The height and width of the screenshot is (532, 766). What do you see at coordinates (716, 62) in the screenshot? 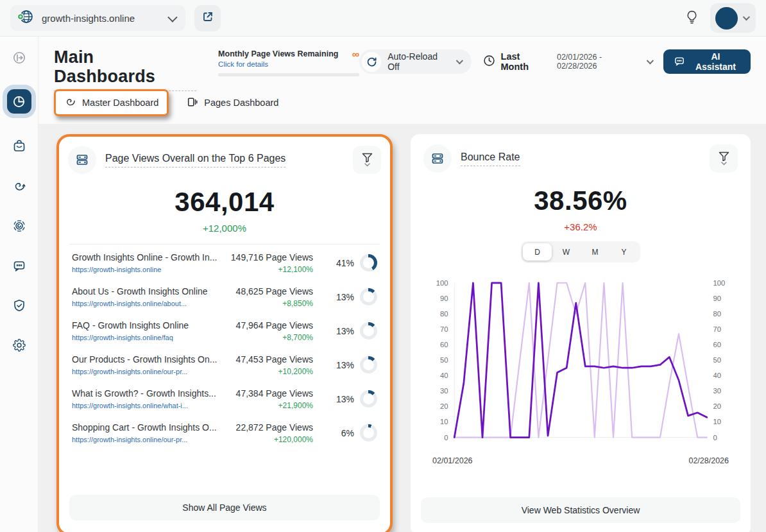
I see `ai-assistant-label: AI Assistant` at bounding box center [716, 62].